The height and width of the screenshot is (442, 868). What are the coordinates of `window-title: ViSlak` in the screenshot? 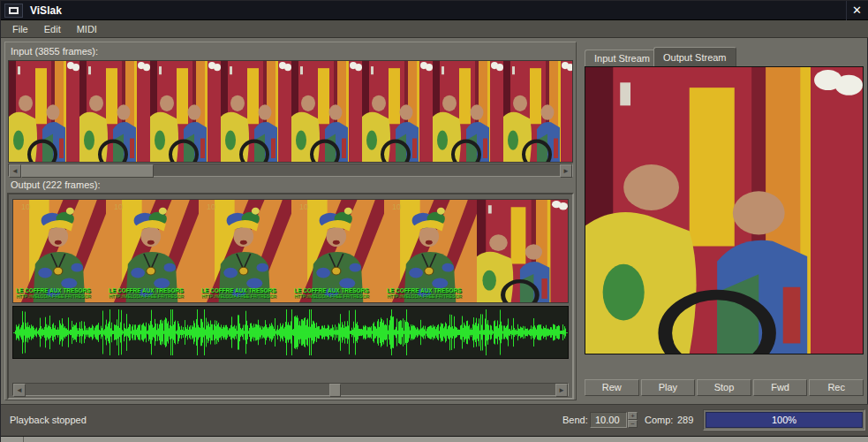 It's located at (46, 11).